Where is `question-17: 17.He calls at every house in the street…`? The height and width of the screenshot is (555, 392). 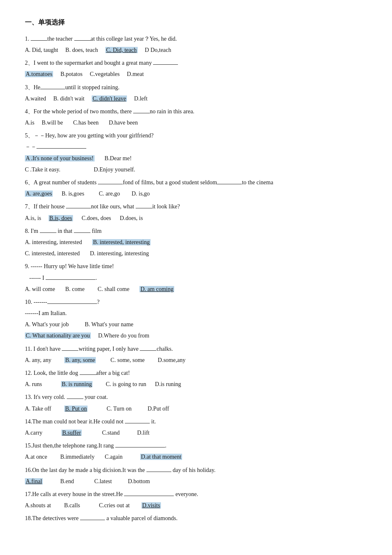
question-17: 17.He calls at every house in the street… is located at coordinates (196, 500).